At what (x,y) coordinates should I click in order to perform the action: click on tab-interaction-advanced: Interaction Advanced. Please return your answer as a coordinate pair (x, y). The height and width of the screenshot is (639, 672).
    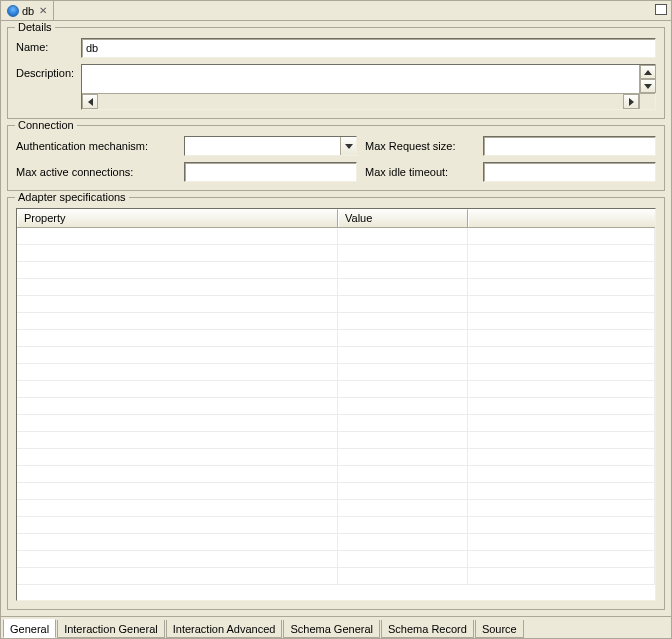
    Looking at the image, I should click on (224, 629).